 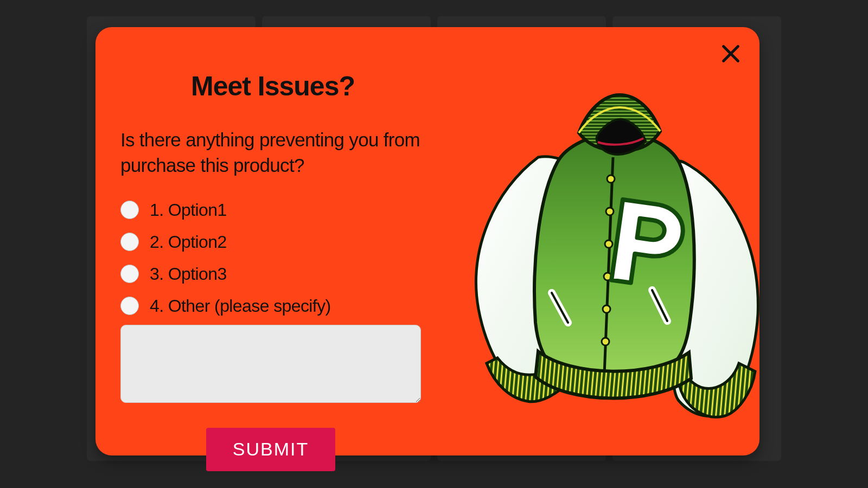 I want to click on option-2: 2. Option2, so click(x=291, y=242).